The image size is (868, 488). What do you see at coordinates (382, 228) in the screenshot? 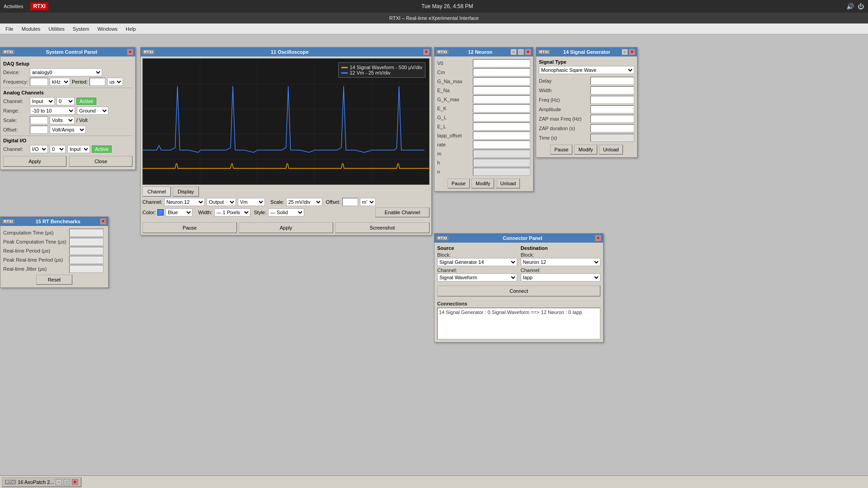
I see `osc-screenshot-btn: Screenshot` at bounding box center [382, 228].